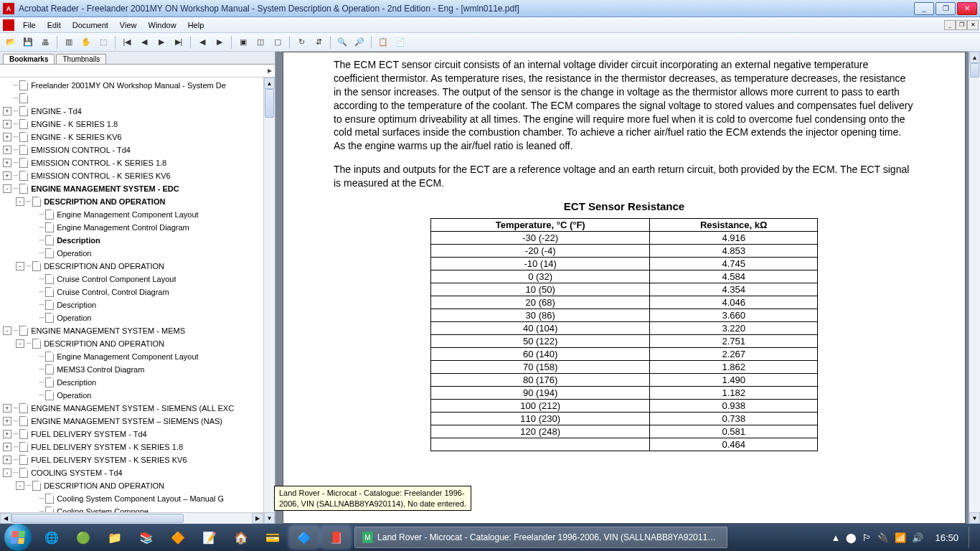 Image resolution: width=980 pixels, height=551 pixels. Describe the element at coordinates (29, 59) in the screenshot. I see `tab-bookmarks: Bookmarks` at that location.